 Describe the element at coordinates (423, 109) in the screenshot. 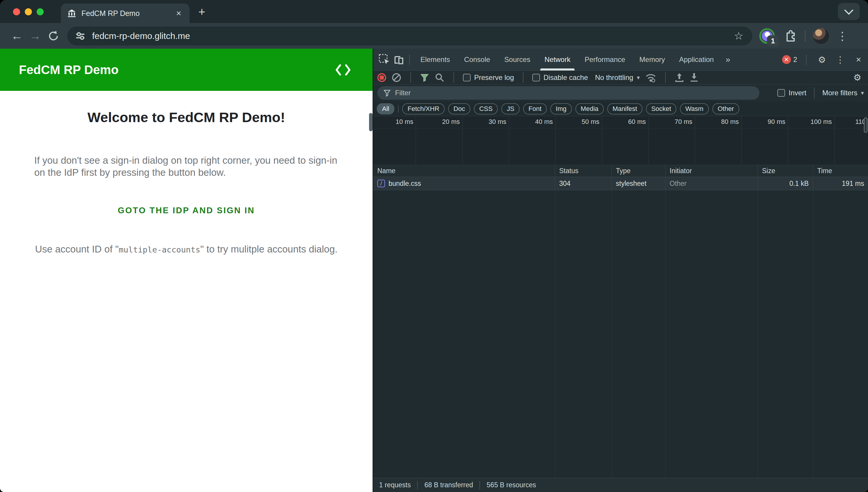

I see `filter-chip-fetch-xhr: Fetch/XHR` at that location.